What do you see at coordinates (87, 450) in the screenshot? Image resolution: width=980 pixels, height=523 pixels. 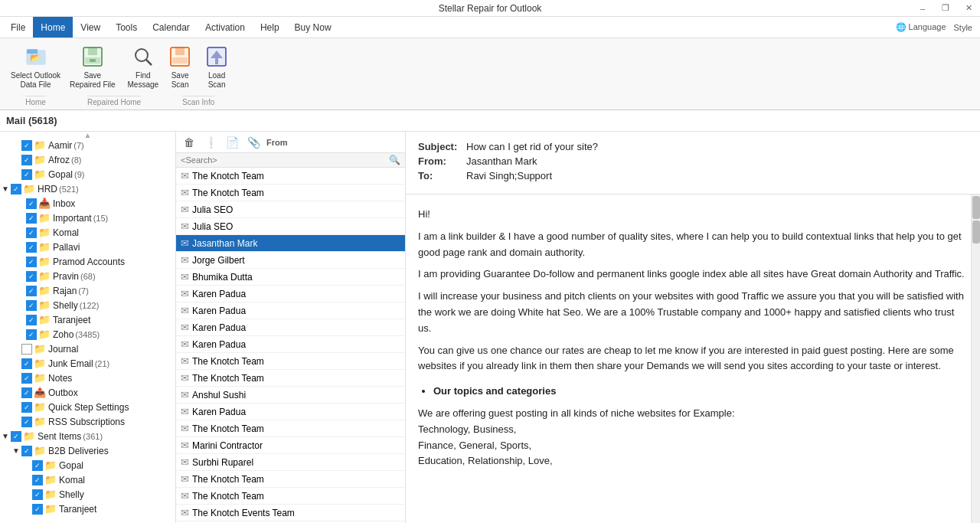 I see `folder-b2b: ▼ 📁 B2B Deliveries` at bounding box center [87, 450].